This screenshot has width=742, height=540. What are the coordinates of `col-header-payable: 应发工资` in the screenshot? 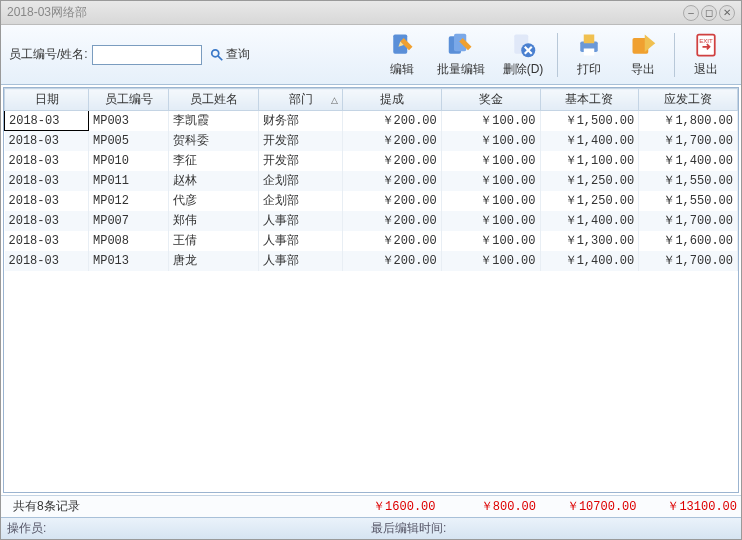 It's located at (688, 100).